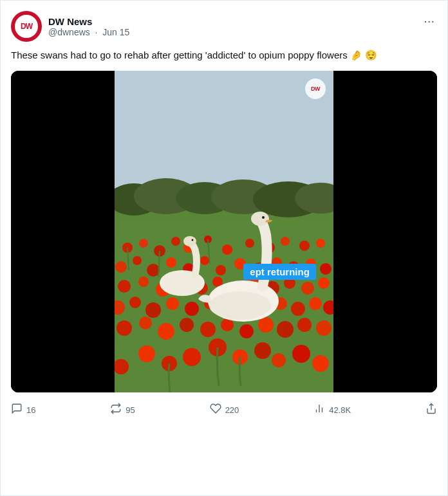  What do you see at coordinates (89, 32) in the screenshot?
I see `account-meta: @dwnews · Jun 15` at bounding box center [89, 32].